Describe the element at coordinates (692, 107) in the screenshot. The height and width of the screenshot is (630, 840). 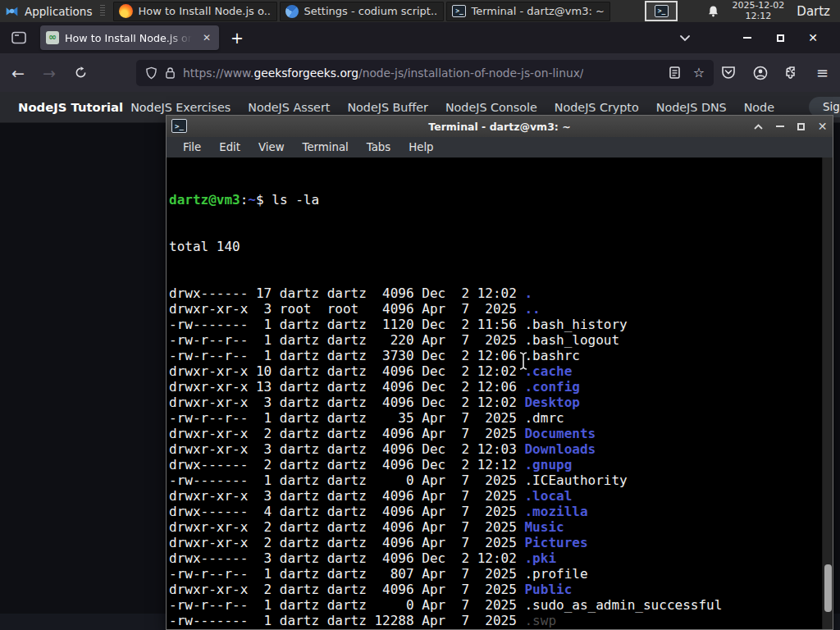
I see `nav-item: NodeJS DNS` at that location.